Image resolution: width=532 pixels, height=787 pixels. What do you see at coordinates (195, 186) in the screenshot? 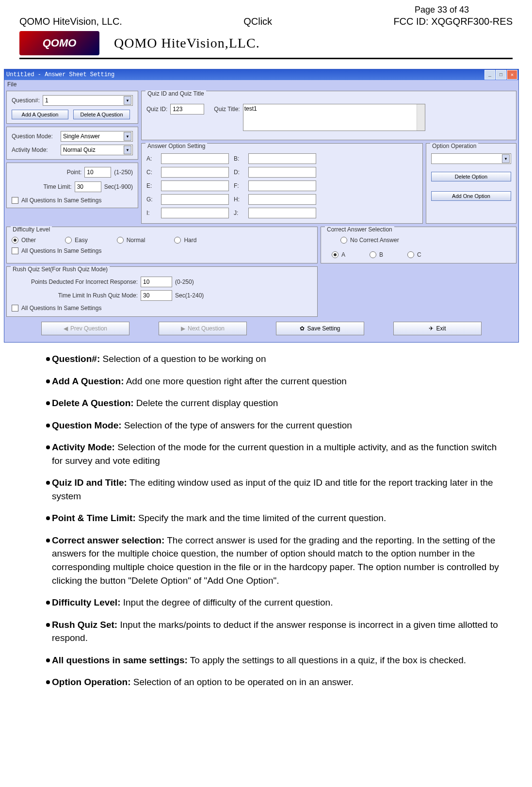
I see `opt-e-input` at bounding box center [195, 186].